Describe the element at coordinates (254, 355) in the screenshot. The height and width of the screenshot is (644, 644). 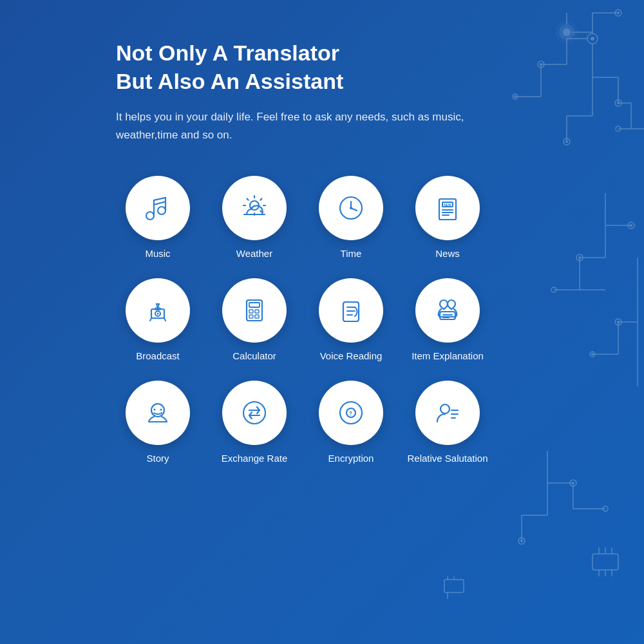
I see `feature-label-calculator: Calculator` at that location.